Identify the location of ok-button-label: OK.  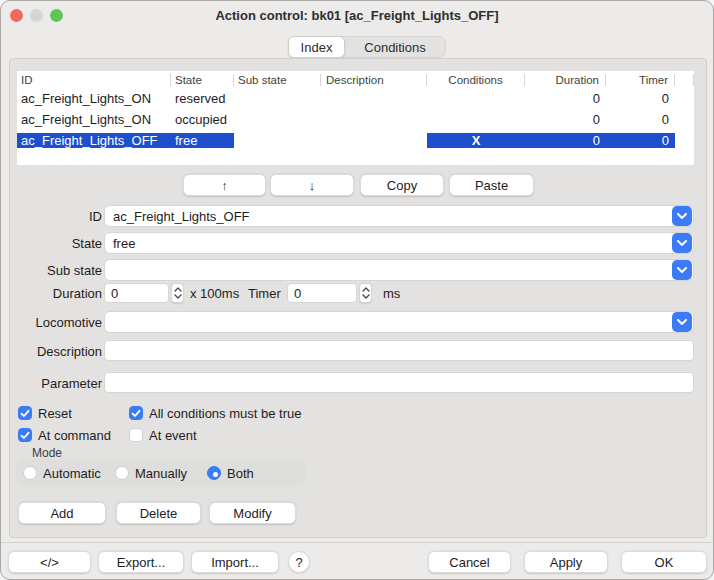
(664, 562).